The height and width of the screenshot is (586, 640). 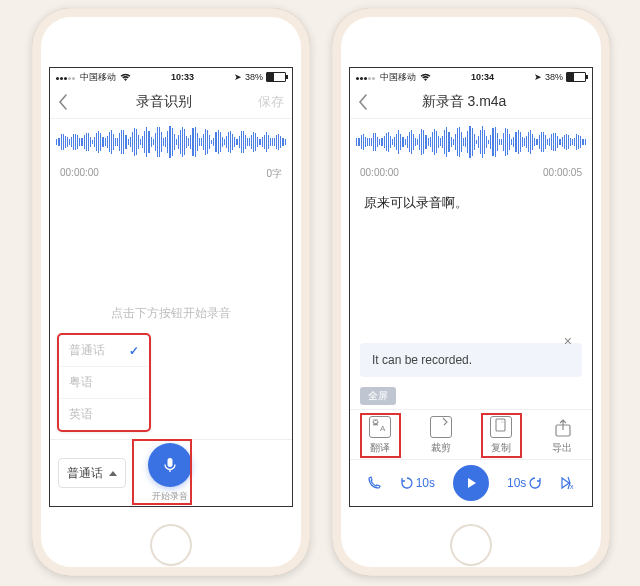 What do you see at coordinates (374, 483) in the screenshot?
I see `voice-call-button` at bounding box center [374, 483].